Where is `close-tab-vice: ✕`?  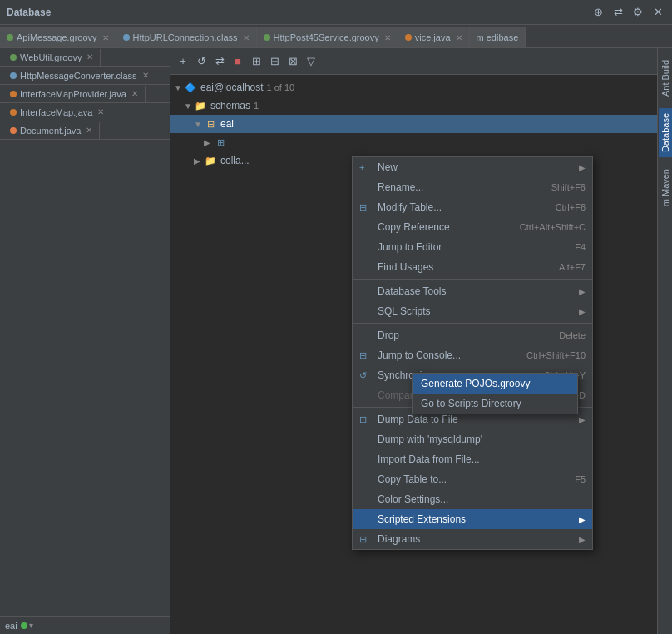
close-tab-vice: ✕ is located at coordinates (459, 38).